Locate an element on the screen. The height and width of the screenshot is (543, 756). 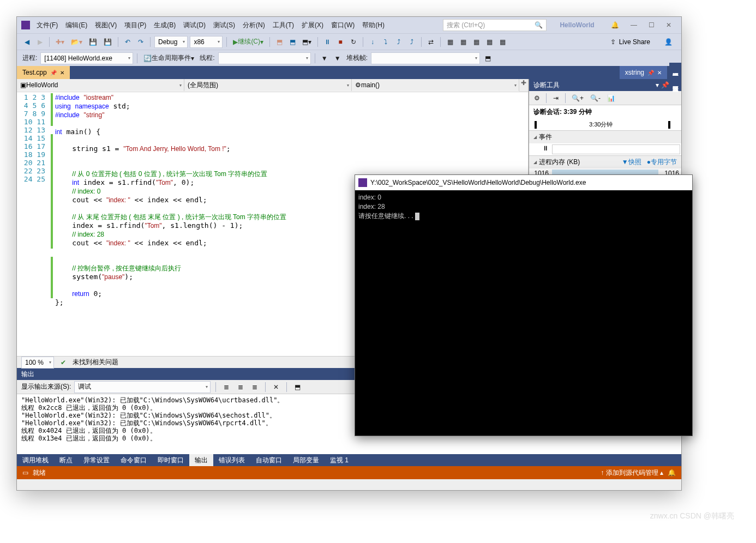
bottom-tab: 命令窗口 is located at coordinates (134, 460).